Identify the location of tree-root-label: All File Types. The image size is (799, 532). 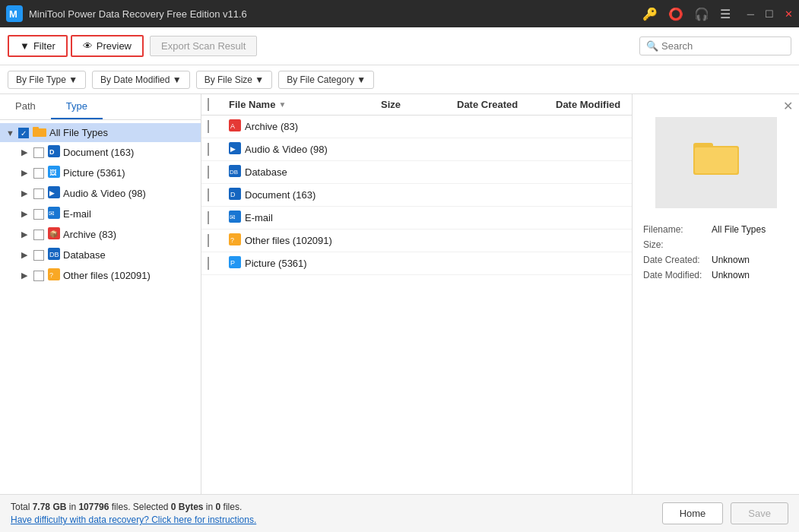
(79, 132).